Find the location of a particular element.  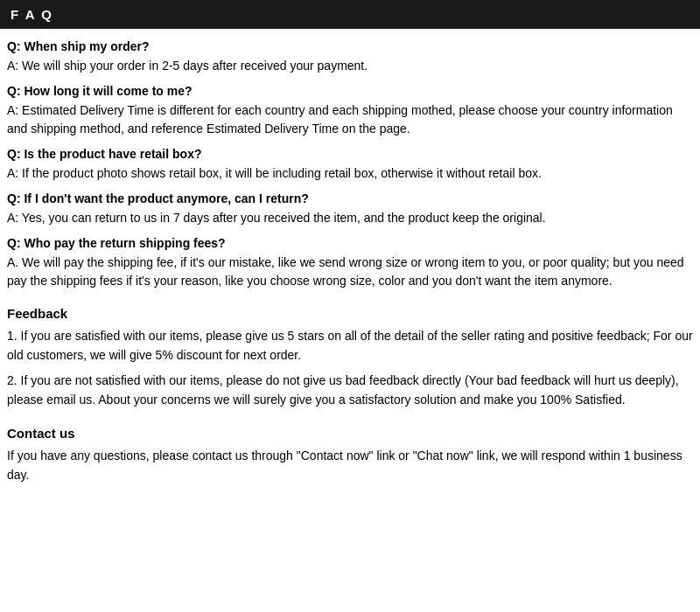

faq-item-3: Q: Is the product have retail box? A: If… is located at coordinates (350, 164).